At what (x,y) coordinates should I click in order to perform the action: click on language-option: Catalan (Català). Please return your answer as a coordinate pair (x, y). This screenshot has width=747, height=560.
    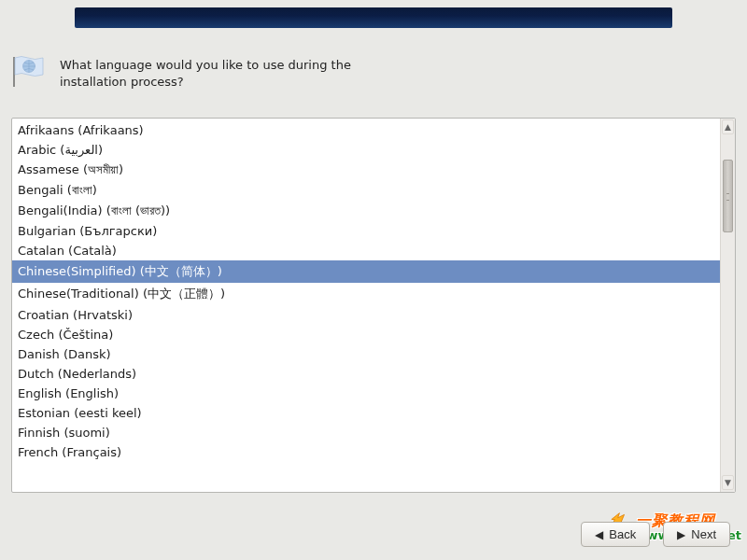
    Looking at the image, I should click on (366, 250).